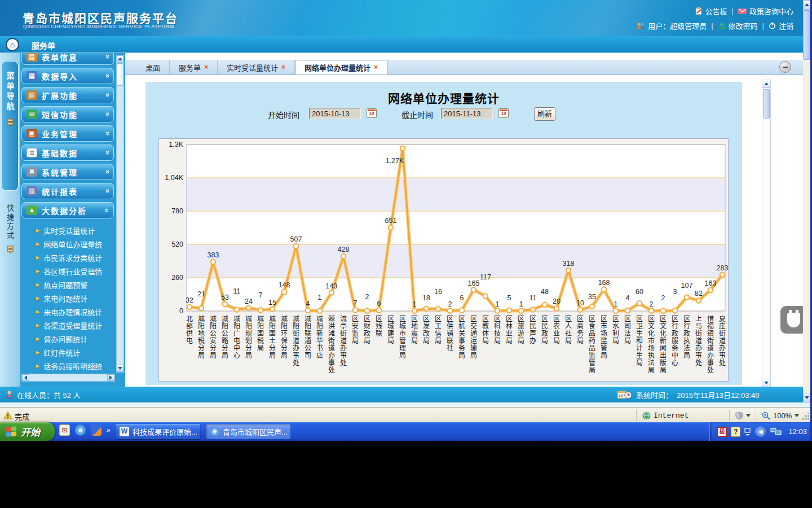  What do you see at coordinates (68, 133) in the screenshot?
I see `sidebar-item: ▣业务管理«` at bounding box center [68, 133].